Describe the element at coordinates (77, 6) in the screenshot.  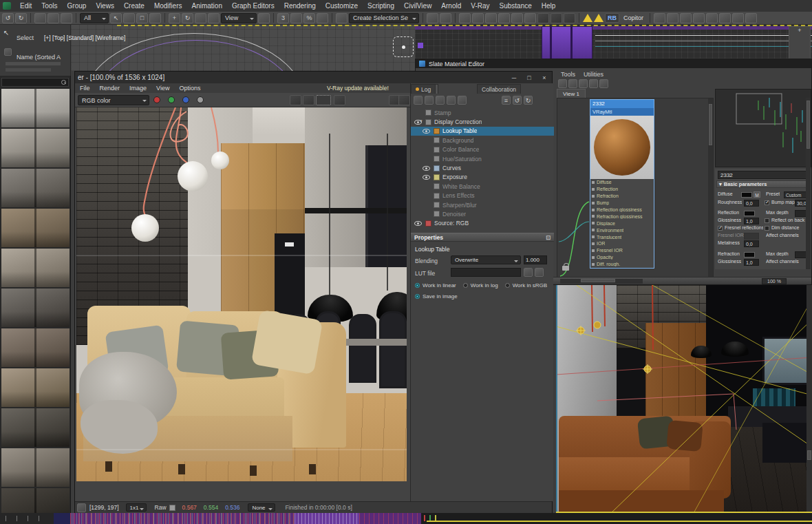
I see `menu-item: Group` at that location.